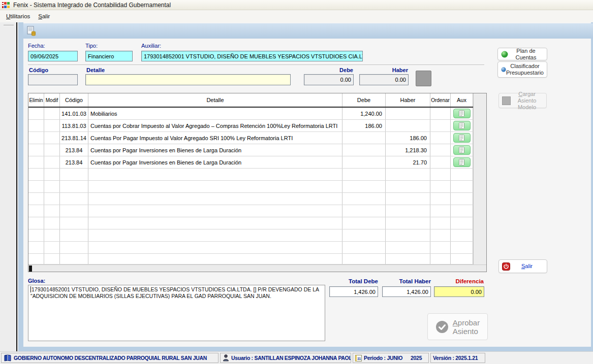 The width and height of the screenshot is (593, 364). Describe the element at coordinates (39, 70) in the screenshot. I see `entry-codigo-label: Código` at that location.